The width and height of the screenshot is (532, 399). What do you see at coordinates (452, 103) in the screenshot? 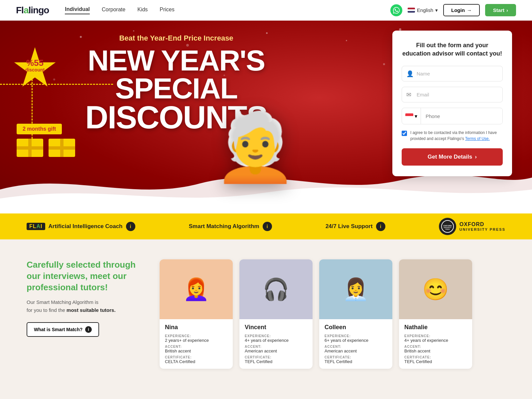
I see `contact-form-card: Fill out the form and your education adv…` at bounding box center [452, 103].